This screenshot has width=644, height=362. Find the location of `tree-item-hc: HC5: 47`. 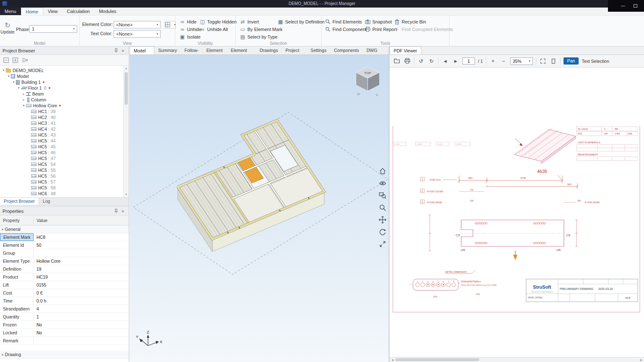

tree-item-hc: HC5: 47 is located at coordinates (62, 158).